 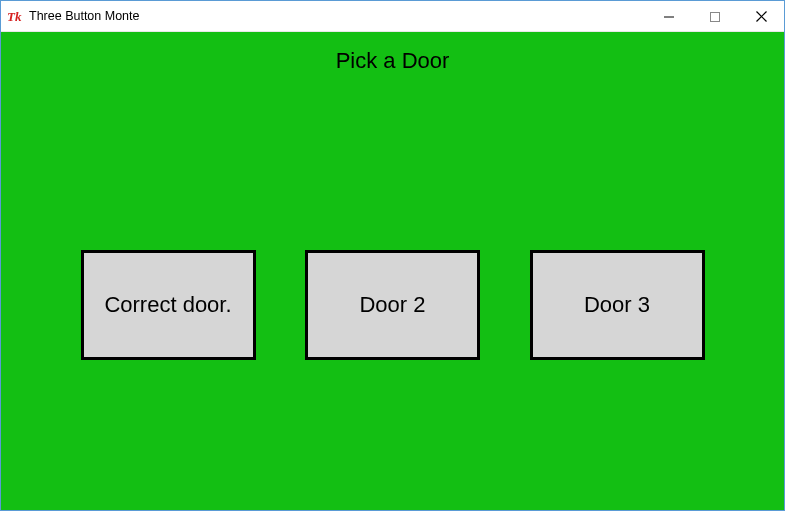 What do you see at coordinates (392, 61) in the screenshot?
I see `prompt-label: Pick a Door` at bounding box center [392, 61].